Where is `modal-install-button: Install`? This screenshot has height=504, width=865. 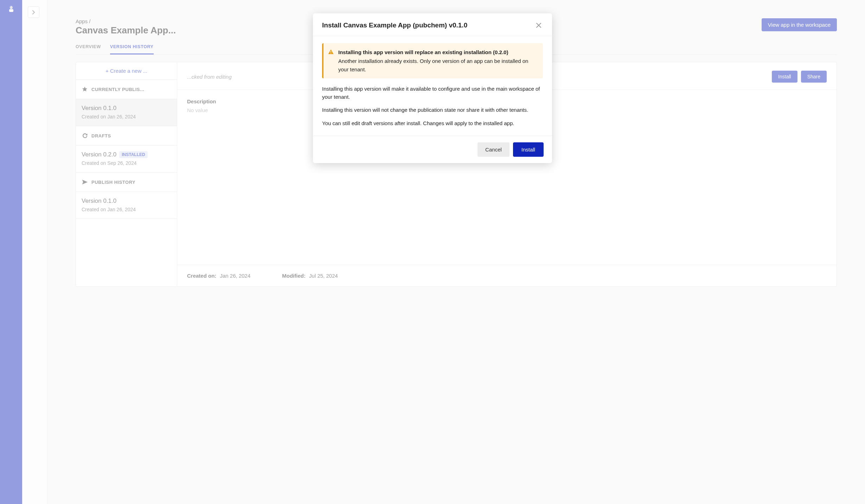 modal-install-button: Install is located at coordinates (528, 150).